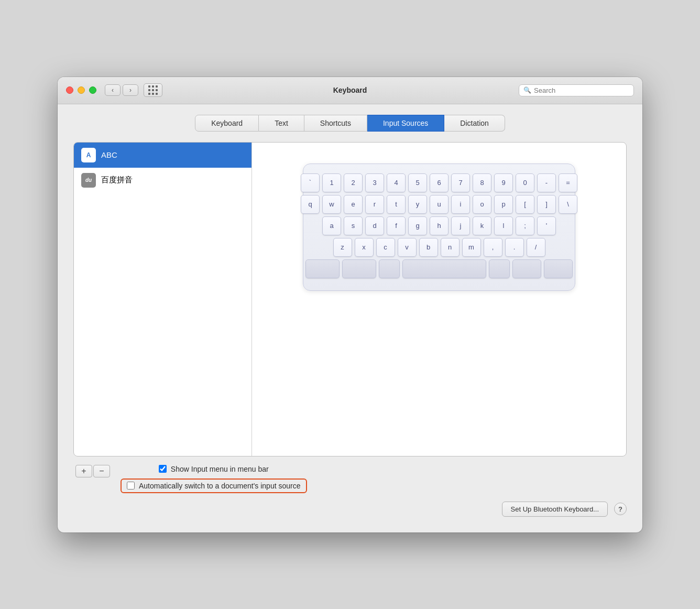  What do you see at coordinates (332, 204) in the screenshot?
I see `key-w: w` at bounding box center [332, 204].